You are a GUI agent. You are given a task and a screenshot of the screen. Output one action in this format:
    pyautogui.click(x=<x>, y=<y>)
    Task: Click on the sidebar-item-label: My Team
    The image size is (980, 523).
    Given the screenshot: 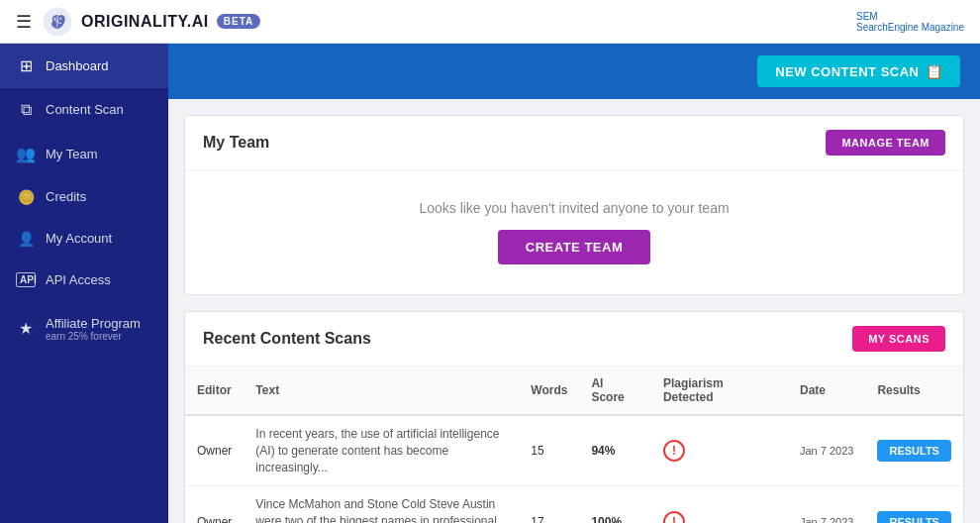 What is the action you would take?
    pyautogui.click(x=71, y=155)
    